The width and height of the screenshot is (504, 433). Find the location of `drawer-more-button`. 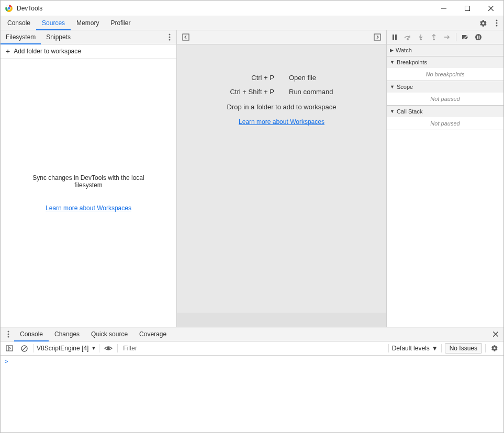

drawer-more-button is located at coordinates (8, 334).